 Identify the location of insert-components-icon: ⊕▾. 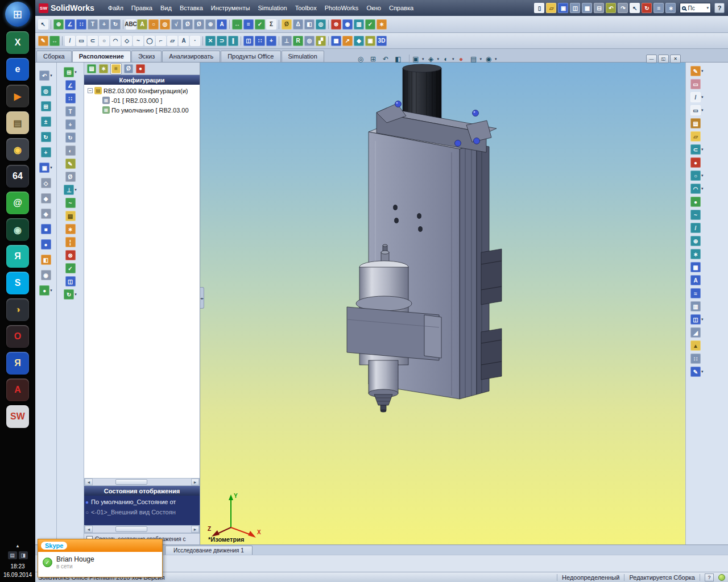
(59, 24).